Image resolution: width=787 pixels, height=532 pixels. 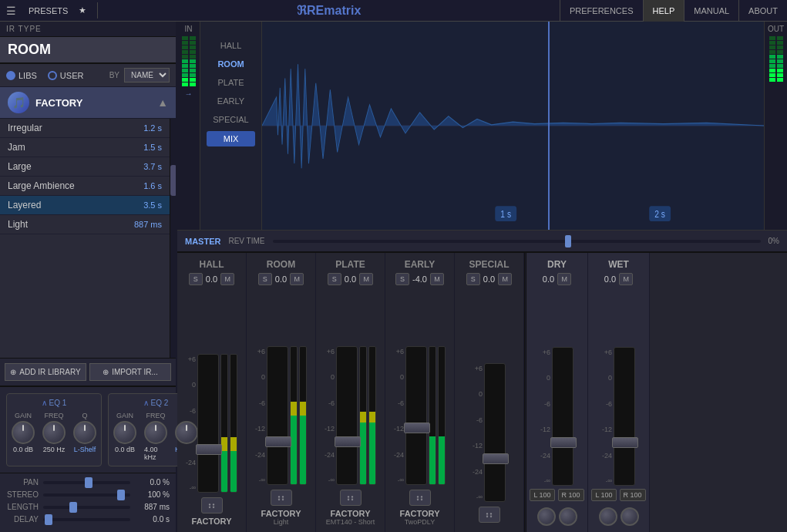 What do you see at coordinates (130, 372) in the screenshot?
I see `import-ir-button: ⊕ IMPORT IR...` at bounding box center [130, 372].